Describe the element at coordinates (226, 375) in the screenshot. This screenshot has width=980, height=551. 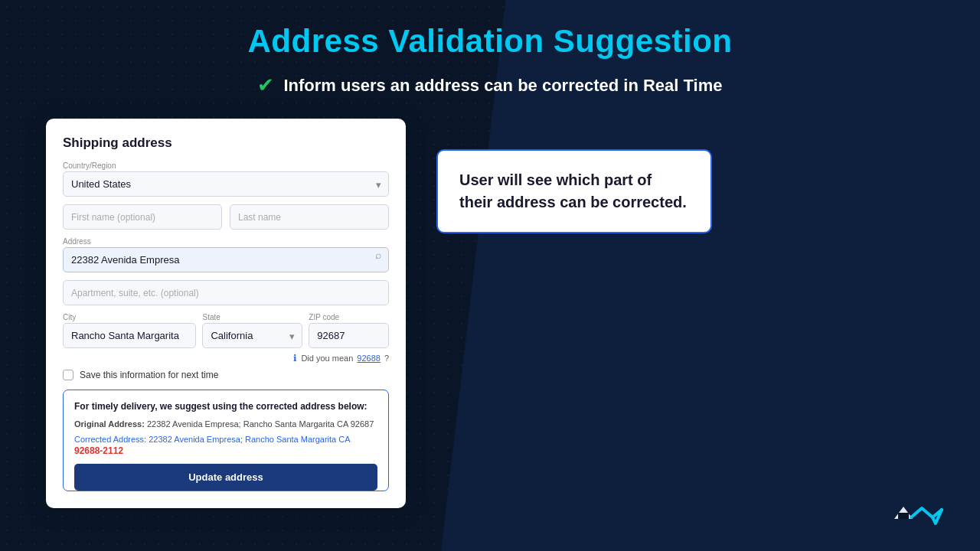
I see `save-row: Save this information for next time` at that location.